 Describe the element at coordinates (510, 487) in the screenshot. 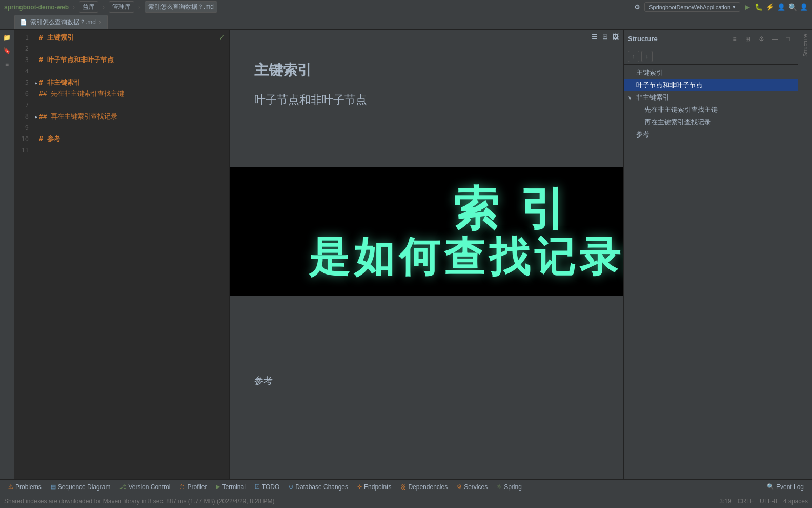

I see `bottom-tab-spring: ⚛ Spring` at that location.